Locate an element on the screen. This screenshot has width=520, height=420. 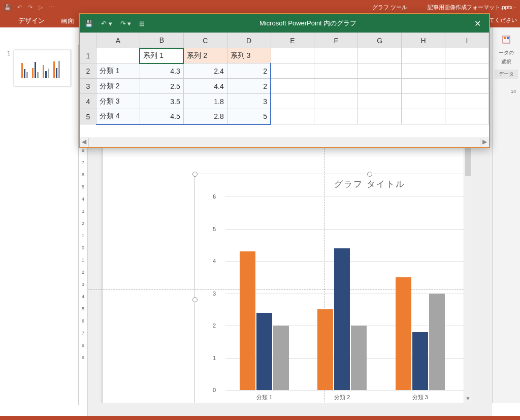
cell: 分類 3 is located at coordinates (118, 102).